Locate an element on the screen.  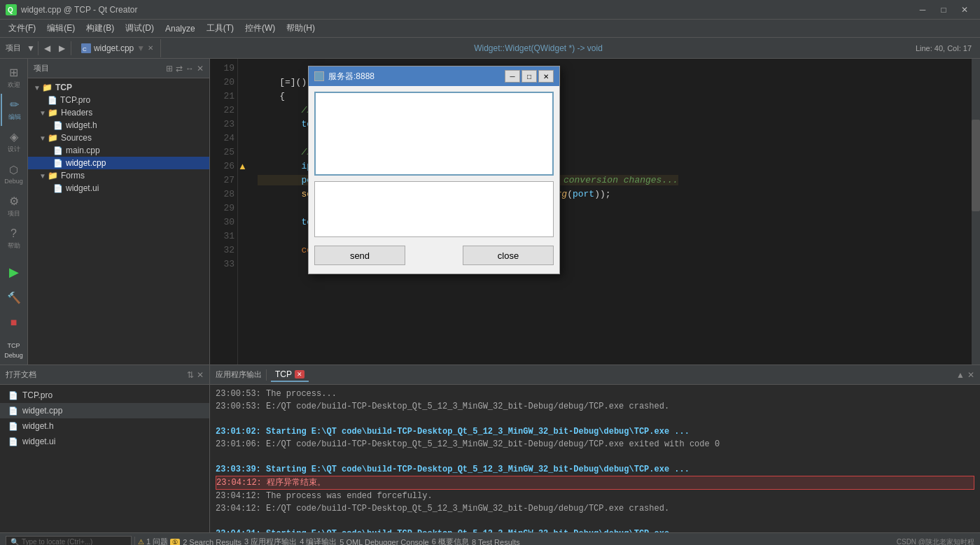
sidebar-item-debug: ⬡ Debug is located at coordinates (14, 174).